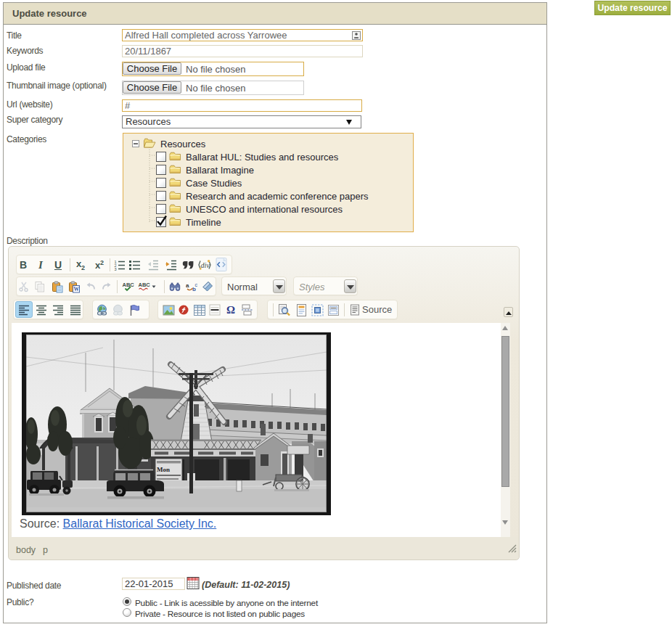 This screenshot has width=672, height=627. Describe the element at coordinates (76, 289) in the screenshot. I see `svg-text: W` at that location.